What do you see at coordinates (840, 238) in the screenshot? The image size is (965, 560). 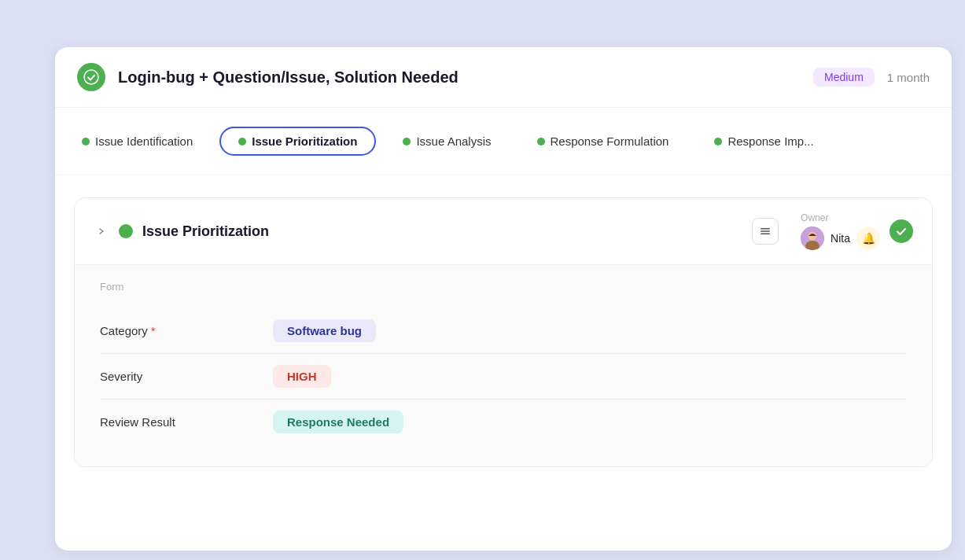 I see `owner-row: Nita 🔔` at bounding box center [840, 238].